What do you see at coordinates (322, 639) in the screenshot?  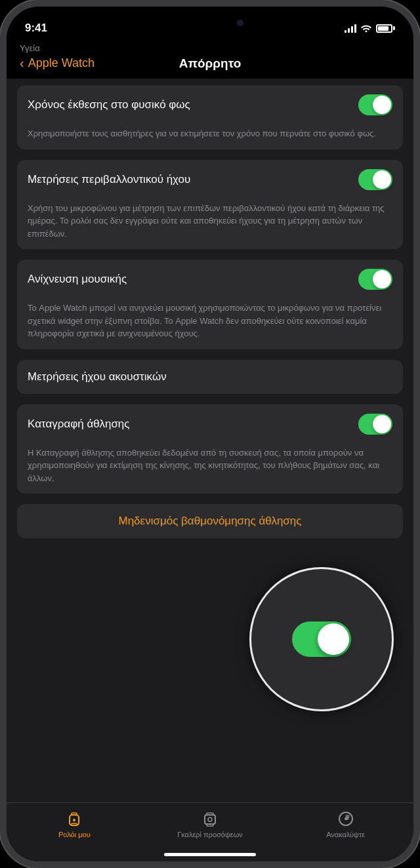 I see `magnify-content` at bounding box center [322, 639].